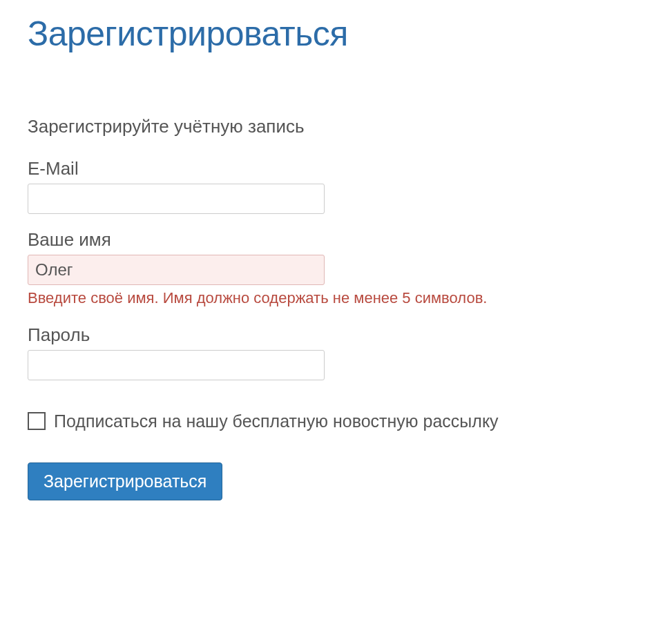 This screenshot has height=644, width=663. Describe the element at coordinates (176, 365) in the screenshot. I see `password-input` at that location.